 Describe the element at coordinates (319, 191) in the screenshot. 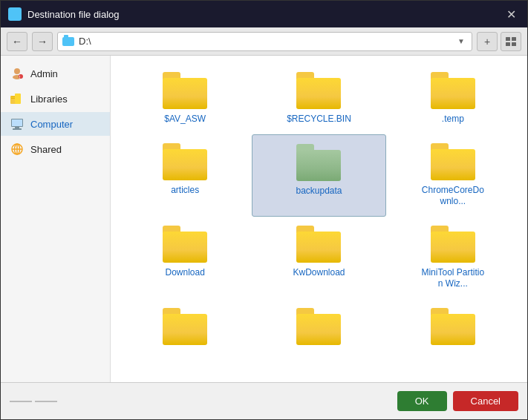

I see `file-label-backupdata: backupdata` at that location.